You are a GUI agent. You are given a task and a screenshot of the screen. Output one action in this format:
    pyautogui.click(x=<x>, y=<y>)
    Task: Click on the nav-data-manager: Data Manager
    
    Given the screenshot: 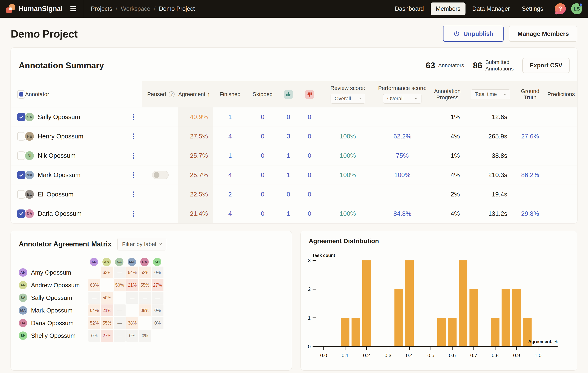 What is the action you would take?
    pyautogui.click(x=491, y=9)
    